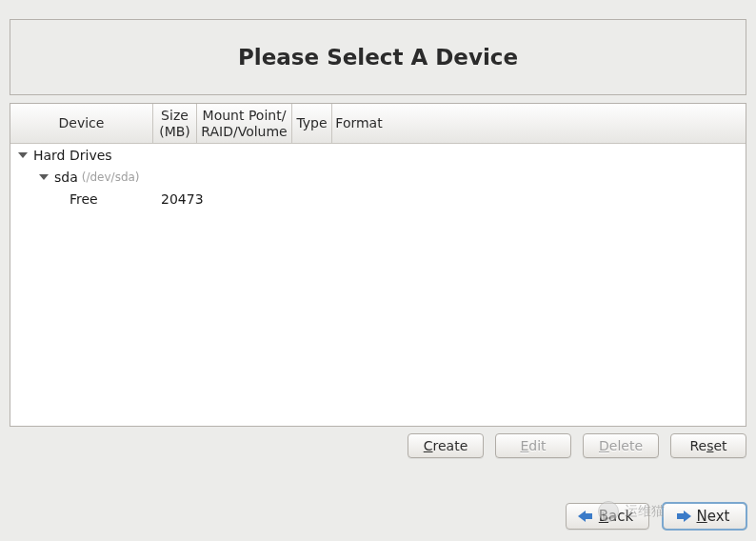 This screenshot has width=756, height=541. I want to click on col-format: Format, so click(359, 124).